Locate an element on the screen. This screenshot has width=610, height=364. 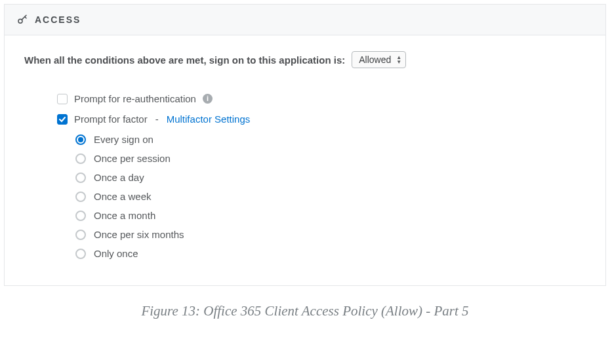
reauth-label: Prompt for re-authentication is located at coordinates (135, 98).